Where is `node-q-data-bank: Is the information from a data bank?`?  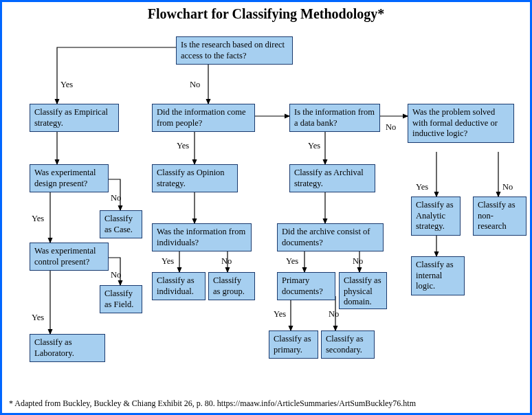 node-q-data-bank: Is the information from a data bank? is located at coordinates (335, 118).